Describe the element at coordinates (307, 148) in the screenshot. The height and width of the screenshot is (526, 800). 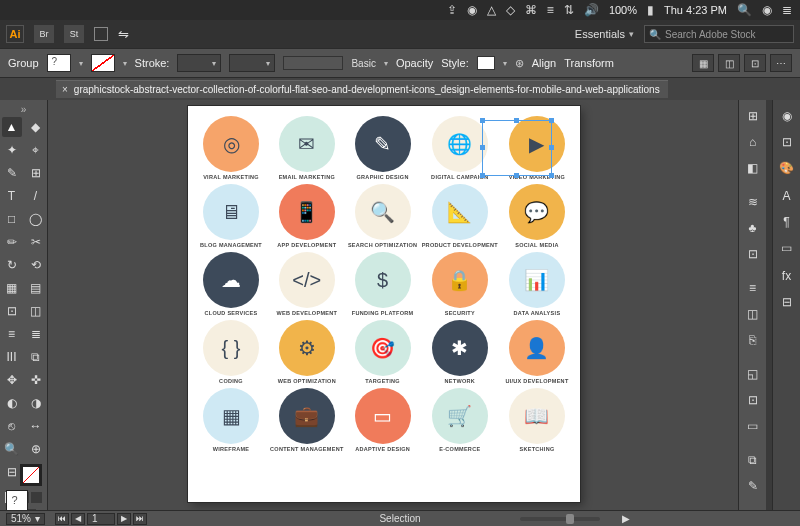
I see `artwork-cell-1: ✉EMAIL MARKETING` at that location.